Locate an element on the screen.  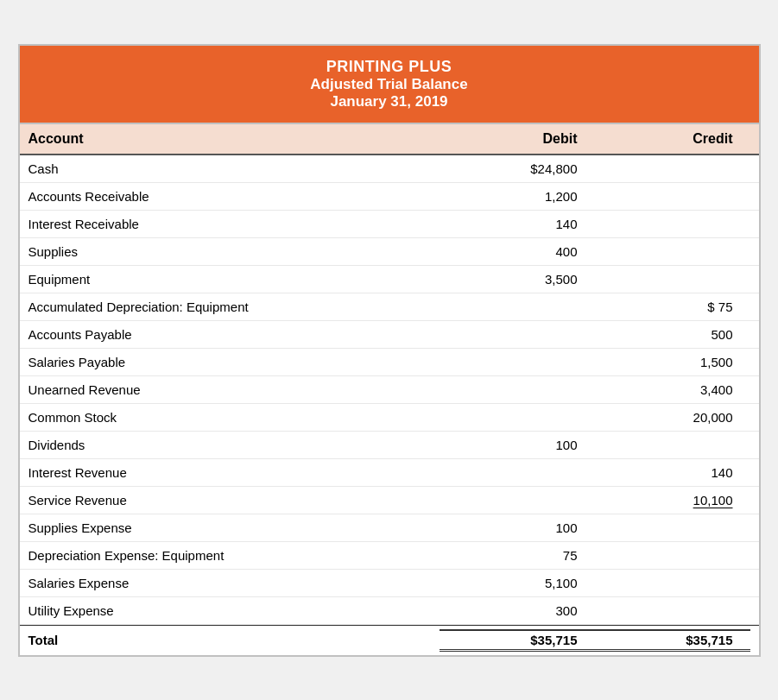
account-cell: Unearned Revenue is located at coordinates (234, 390).